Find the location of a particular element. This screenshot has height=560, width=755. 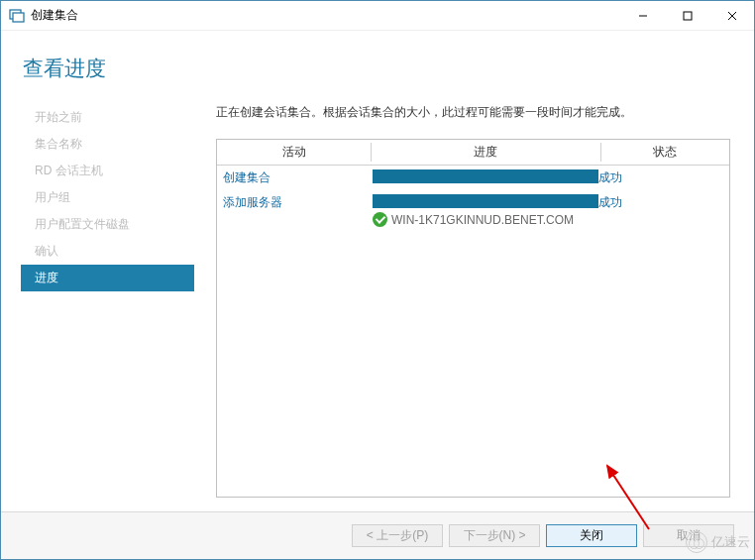

description-text: 正在创建会话集合。根据会话集合的大小，此过程可能需要一段时间才能完成。 is located at coordinates (474, 117).